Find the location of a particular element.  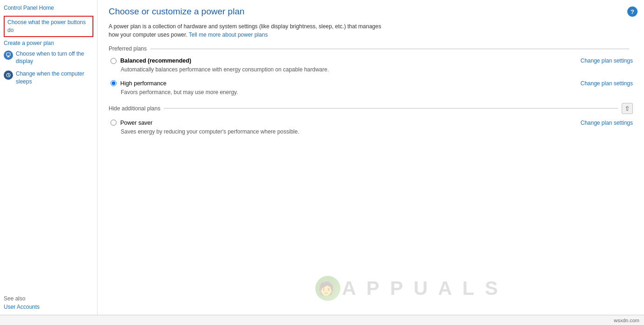

high-performance-change-link: Change plan settings is located at coordinates (606, 83).